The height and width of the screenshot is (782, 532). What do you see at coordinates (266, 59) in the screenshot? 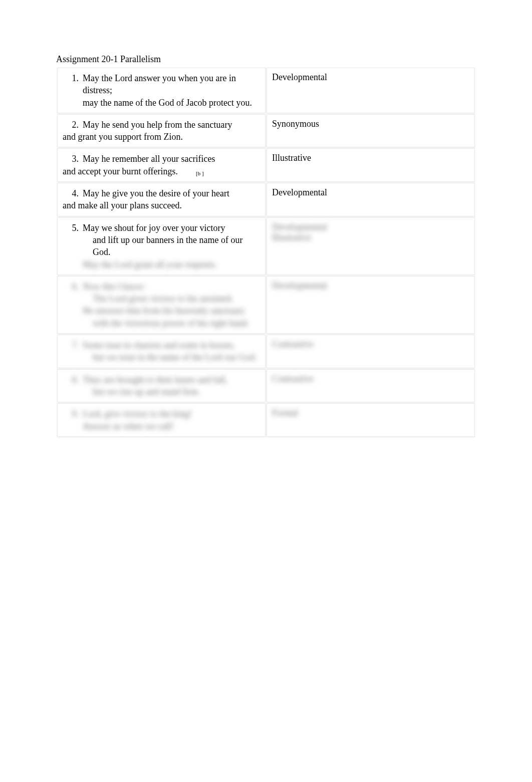
I see `page-title: Assignment 20-1 Parallelism` at bounding box center [266, 59].